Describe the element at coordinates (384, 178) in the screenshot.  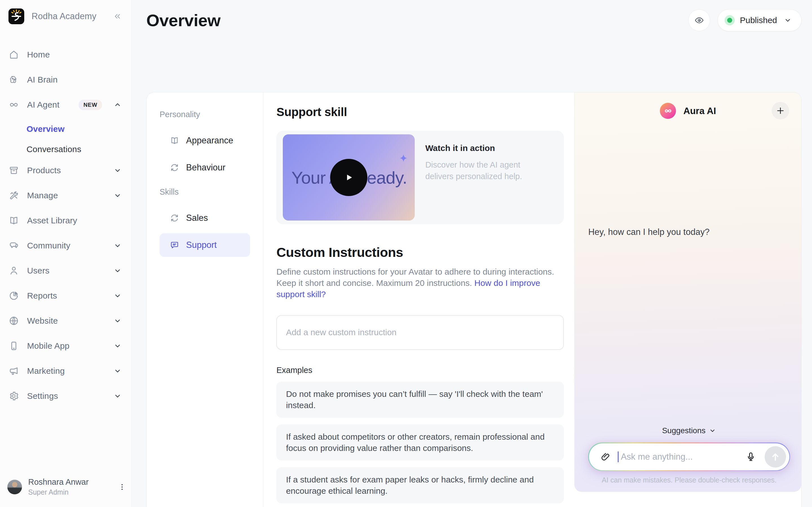
I see `thumb-caption-right: ready.` at that location.